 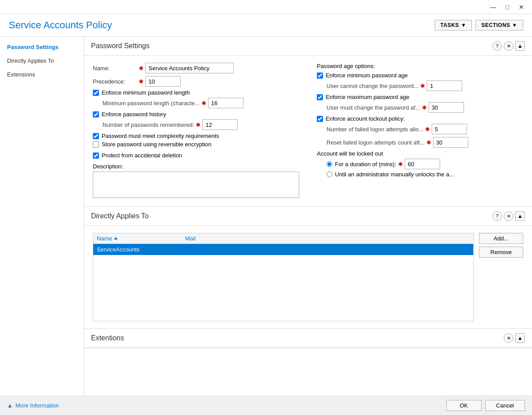 I want to click on failed-attempts-required: ✱, so click(x=428, y=129).